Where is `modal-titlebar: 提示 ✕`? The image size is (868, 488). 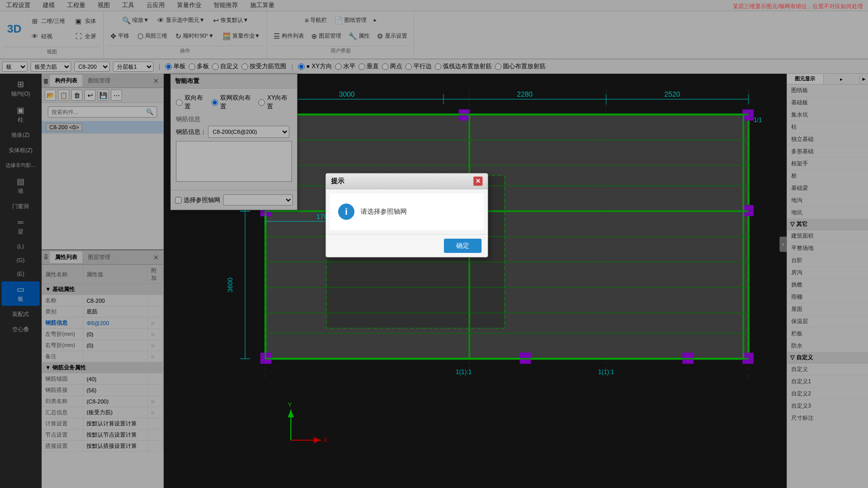 modal-titlebar: 提示 ✕ is located at coordinates (407, 181).